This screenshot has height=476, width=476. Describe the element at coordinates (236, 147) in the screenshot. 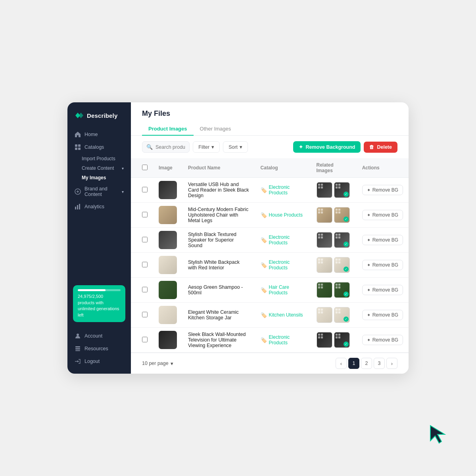

I see `sort-button: Sort ▾` at that location.